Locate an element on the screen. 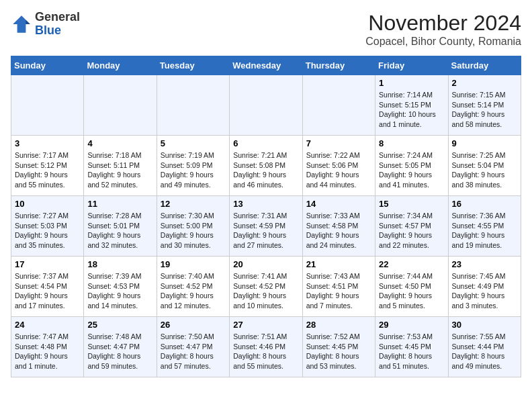 The height and width of the screenshot is (411, 532). day-info: Sunrise: 7:18 AM Sunset: 5:11 PM Dayligh… is located at coordinates (120, 171).